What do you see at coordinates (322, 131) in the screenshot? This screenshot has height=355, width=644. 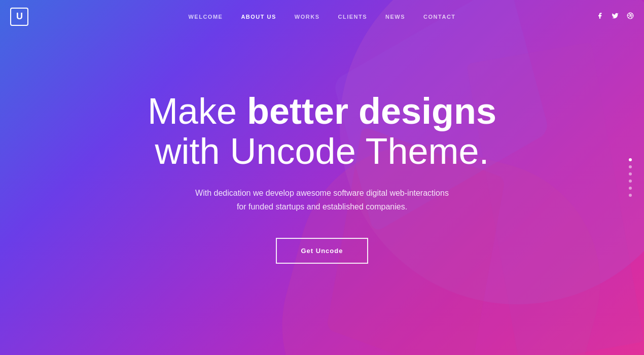 I see `hero-title: Make better designs with Uncode Theme.` at bounding box center [322, 131].